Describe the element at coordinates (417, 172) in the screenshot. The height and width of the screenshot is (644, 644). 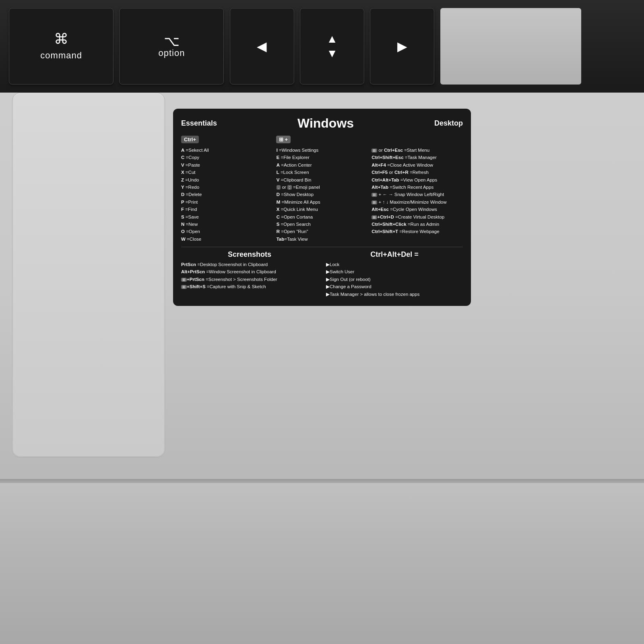
I see `desktop-refresh: Ctrl+F5 or Ctrl+R =Refresh` at that location.